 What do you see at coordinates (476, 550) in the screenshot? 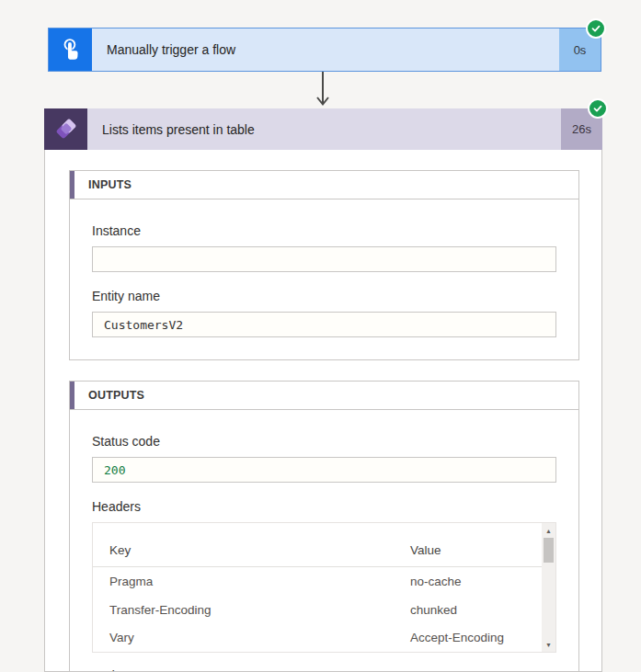
I see `column-value: Value` at bounding box center [476, 550].